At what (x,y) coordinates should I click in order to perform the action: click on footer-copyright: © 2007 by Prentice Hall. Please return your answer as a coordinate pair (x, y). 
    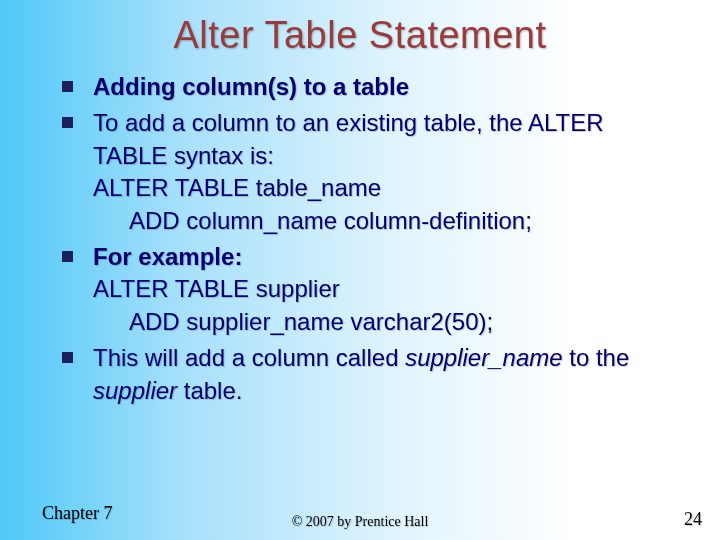
    Looking at the image, I should click on (360, 522).